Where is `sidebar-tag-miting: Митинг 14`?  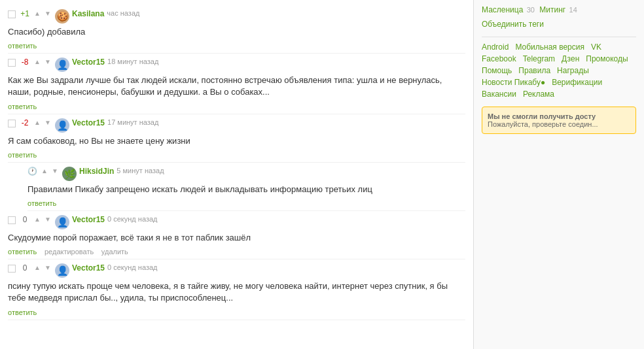
sidebar-tag-miting: Митинг 14 is located at coordinates (558, 10).